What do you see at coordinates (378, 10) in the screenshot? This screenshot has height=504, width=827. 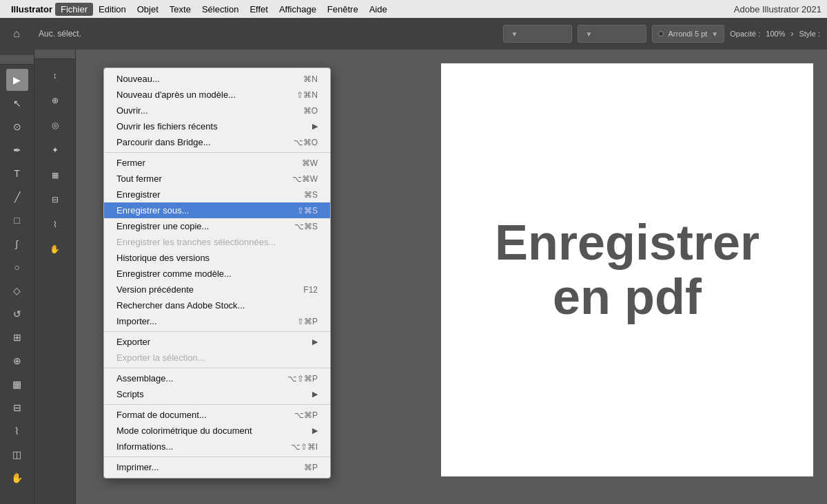 I see `menubar-item-aide: Aide` at bounding box center [378, 10].